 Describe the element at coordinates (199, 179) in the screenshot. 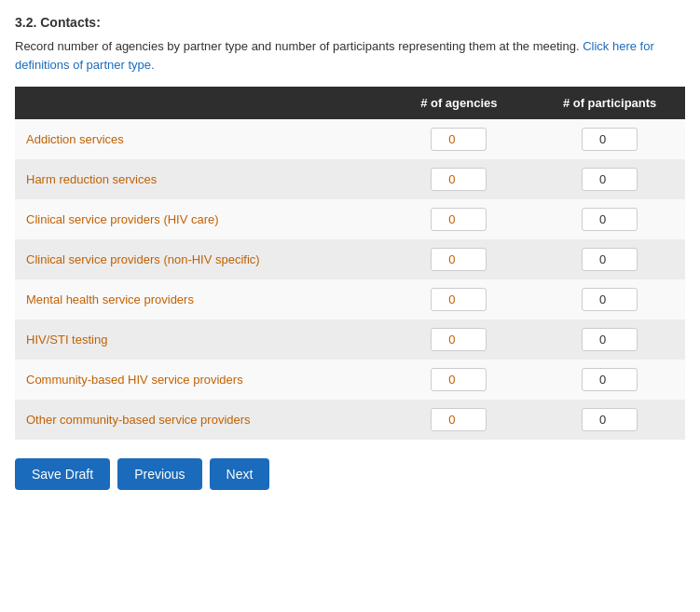

I see `row-label: Harm reduction services` at that location.